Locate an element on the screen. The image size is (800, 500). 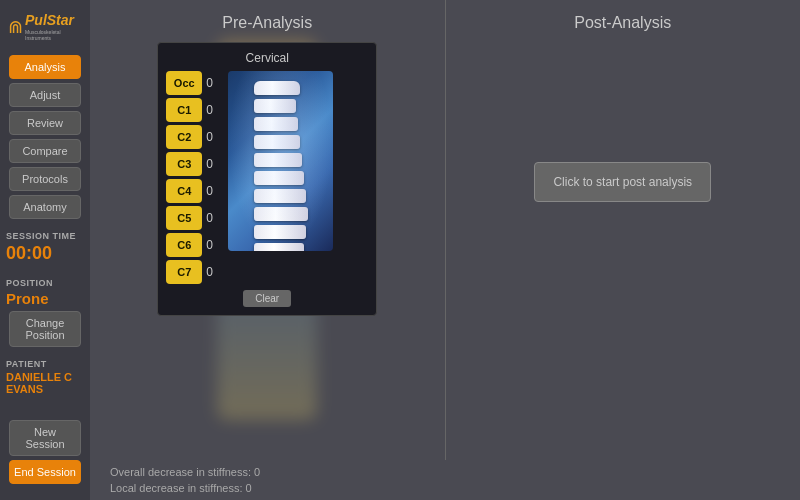
start-post-analysis-button: Click to start post analysis is located at coordinates (622, 182).